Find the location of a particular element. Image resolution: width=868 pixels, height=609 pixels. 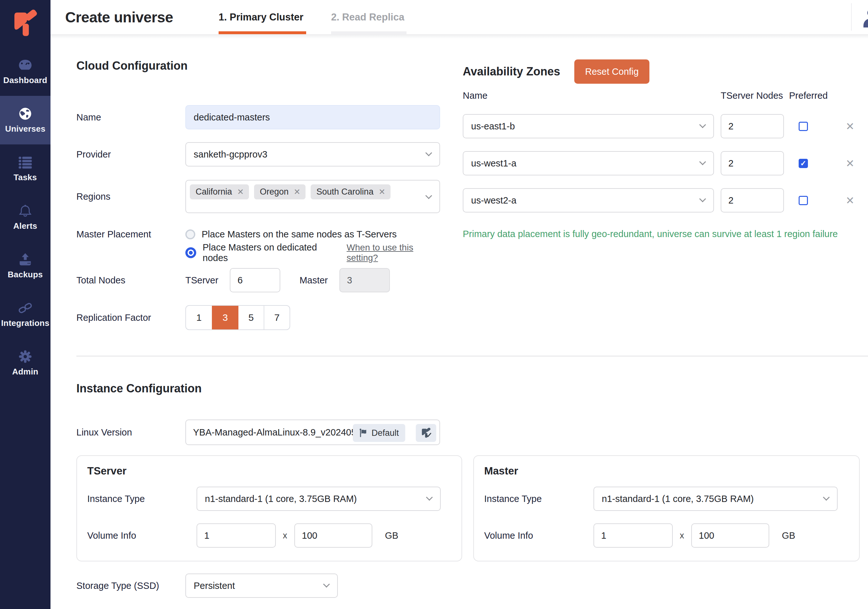

tab-primary-cluster: 1. Primary Cluster is located at coordinates (262, 17).